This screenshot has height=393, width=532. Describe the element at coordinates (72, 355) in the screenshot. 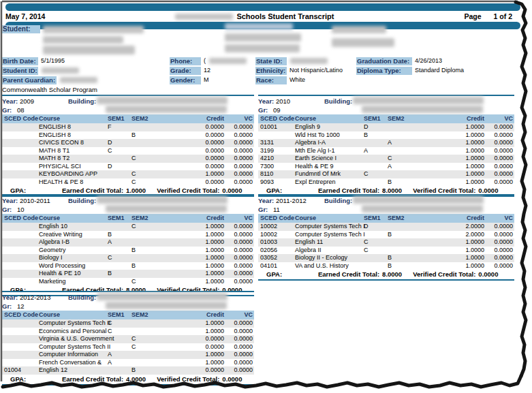

I see `course-cell: Computer Information` at that location.